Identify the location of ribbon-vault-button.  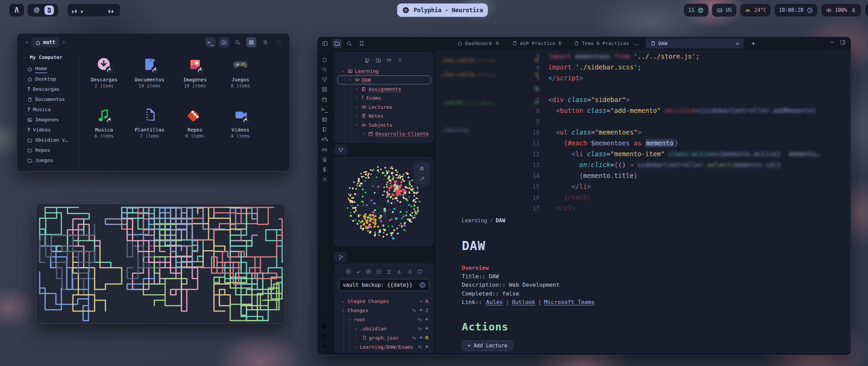
(324, 327).